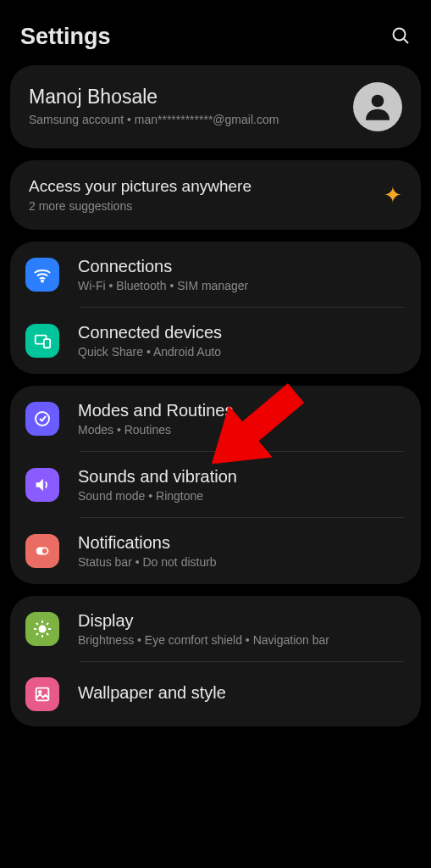 This screenshot has height=868, width=431. Describe the element at coordinates (185, 107) in the screenshot. I see `profile-info: Manoj Bhosale Samsung account • man*****…` at that location.